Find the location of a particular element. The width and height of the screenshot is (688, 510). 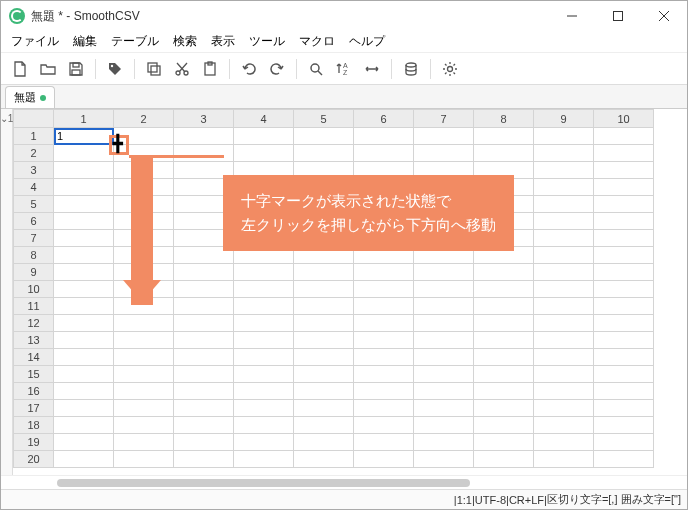

menu-macro: マクロ is located at coordinates (317, 42).